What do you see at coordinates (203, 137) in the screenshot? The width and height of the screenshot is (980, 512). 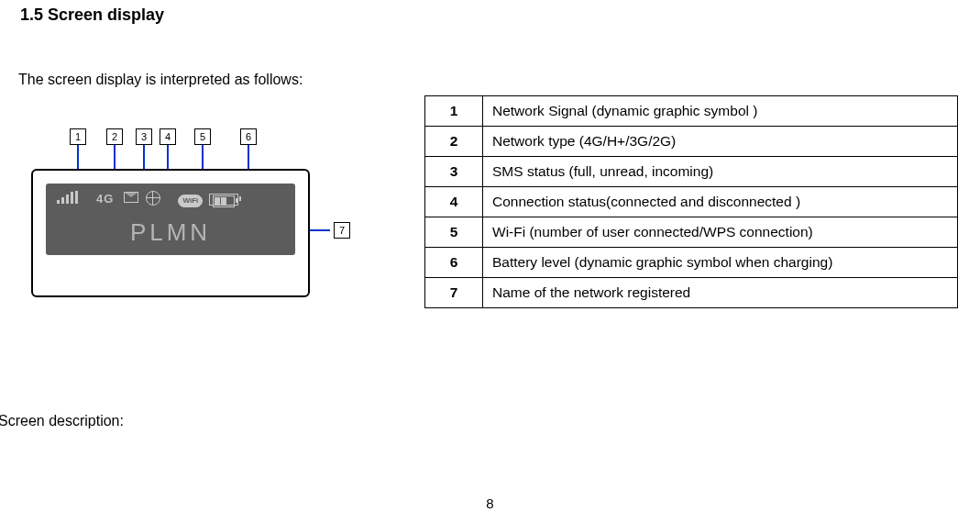 I see `callout-label-5: 5` at bounding box center [203, 137].